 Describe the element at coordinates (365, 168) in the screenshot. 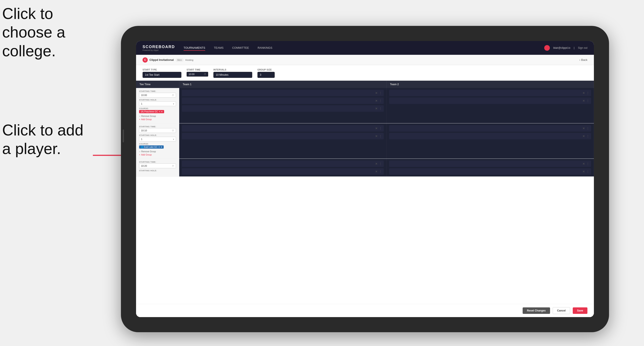

I see `table-row: STARTING TIME: 10:20 ⏱ STARTING HOLE: ✕ …` at that location.